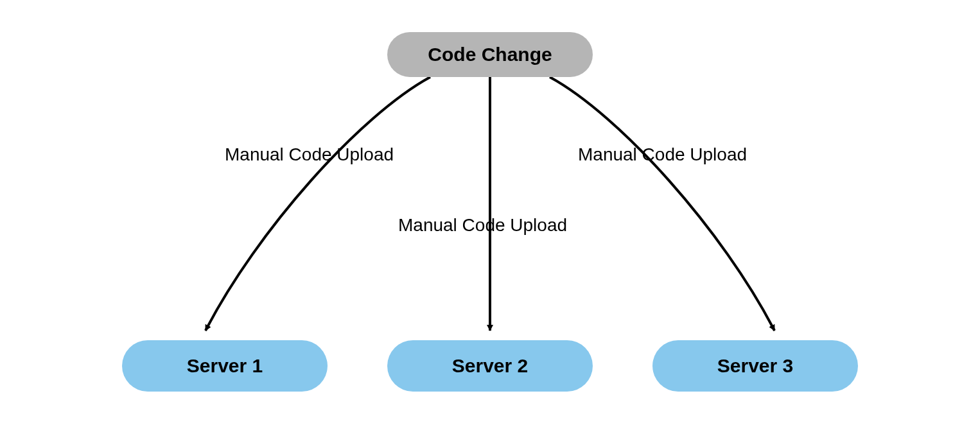 The height and width of the screenshot is (441, 980). Describe the element at coordinates (662, 204) in the screenshot. I see `arrow-right` at that location.